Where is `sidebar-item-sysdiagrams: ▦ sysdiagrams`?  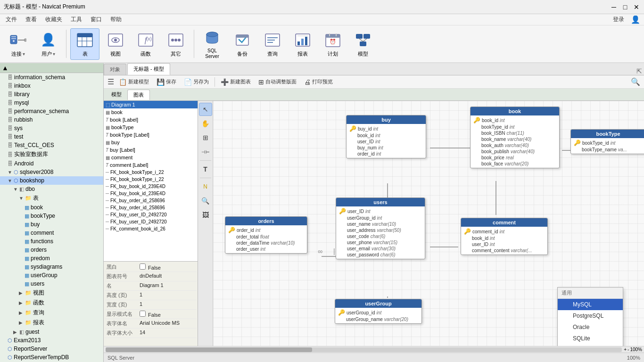
sidebar-item-sysdiagrams: ▦ sysdiagrams is located at coordinates (52, 267).